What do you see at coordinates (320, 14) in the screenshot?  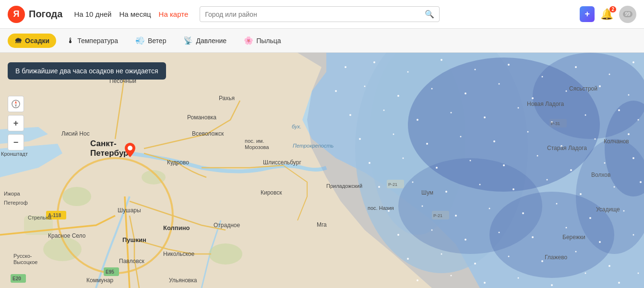 I see `search-bar: 🔍` at bounding box center [320, 14].